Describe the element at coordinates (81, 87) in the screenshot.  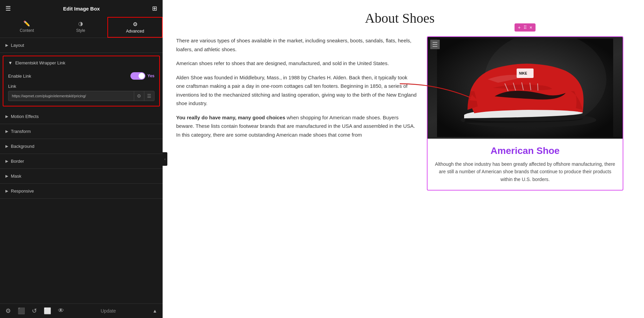
I see `wrapper-link-body: Enable Link Yes Link ⚙` at that location.